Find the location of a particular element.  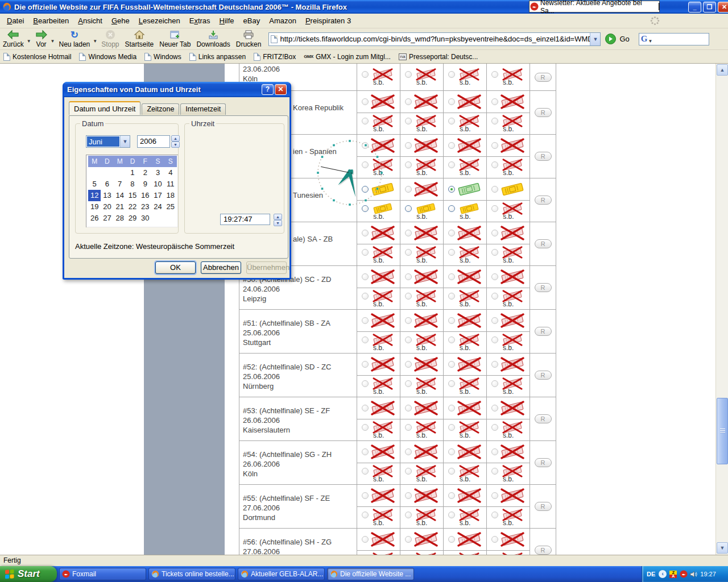

menu-item-extras: Extras is located at coordinates (200, 20).